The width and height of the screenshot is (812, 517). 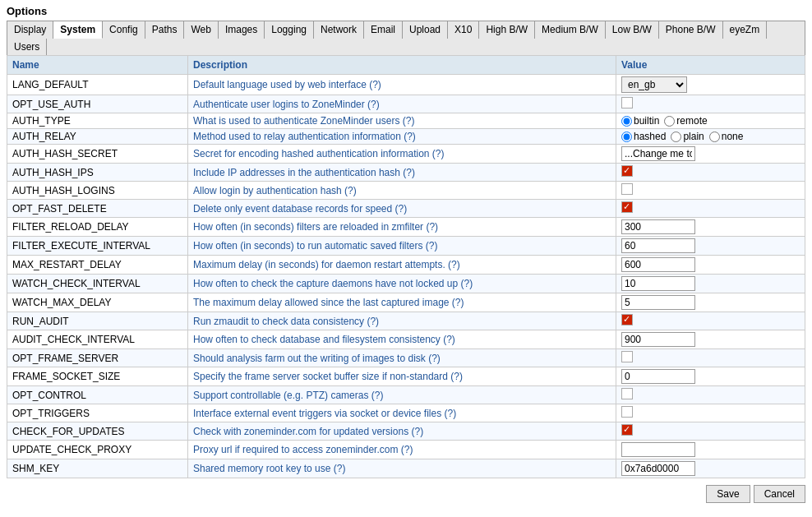 I want to click on row-val-auth_hash_logins, so click(x=711, y=191).